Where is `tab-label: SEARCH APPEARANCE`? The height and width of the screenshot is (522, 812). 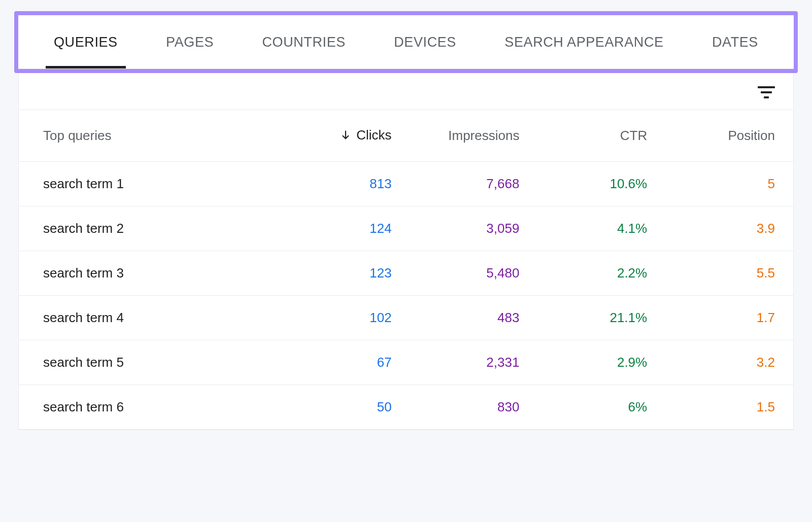 tab-label: SEARCH APPEARANCE is located at coordinates (584, 42).